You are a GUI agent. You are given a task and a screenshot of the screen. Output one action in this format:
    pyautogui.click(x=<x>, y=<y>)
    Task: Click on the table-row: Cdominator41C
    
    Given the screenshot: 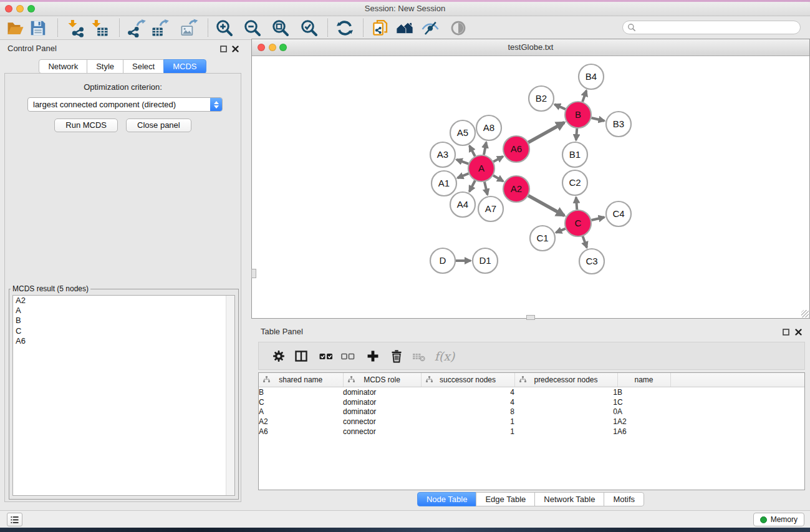 What is the action you would take?
    pyautogui.click(x=531, y=402)
    